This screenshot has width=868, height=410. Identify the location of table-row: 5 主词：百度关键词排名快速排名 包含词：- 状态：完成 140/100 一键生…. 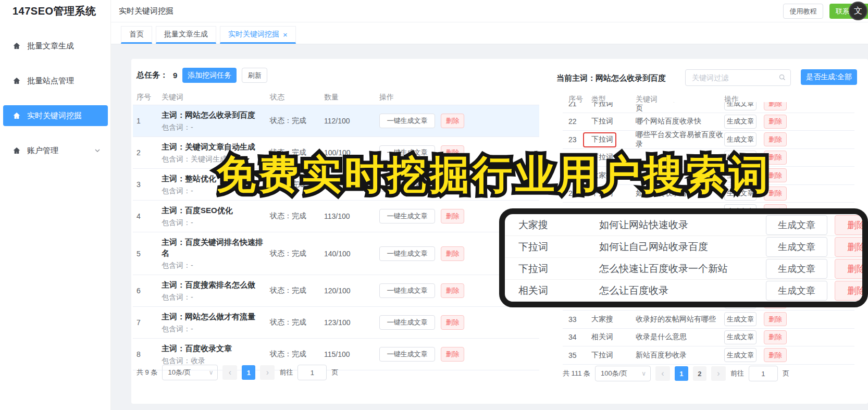
(336, 254).